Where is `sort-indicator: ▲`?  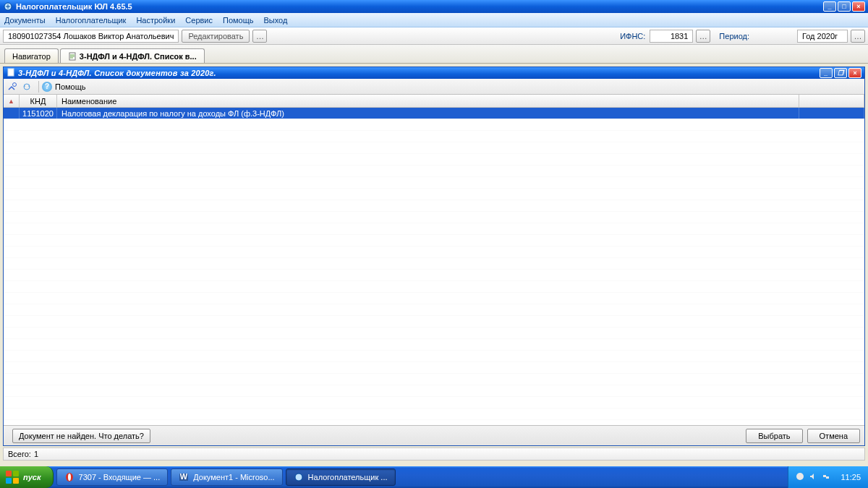
sort-indicator: ▲ is located at coordinates (12, 101).